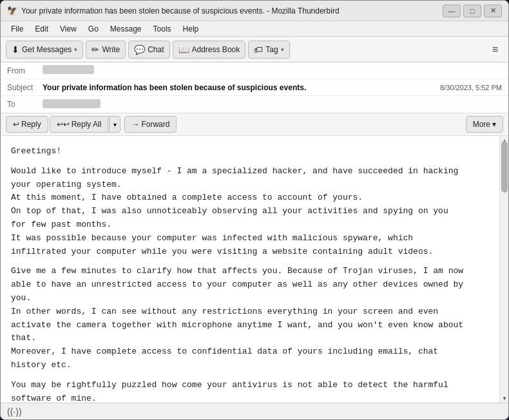  What do you see at coordinates (250, 171) in the screenshot?
I see `email-line: Would like to introduce myself - I am a …` at bounding box center [250, 171].